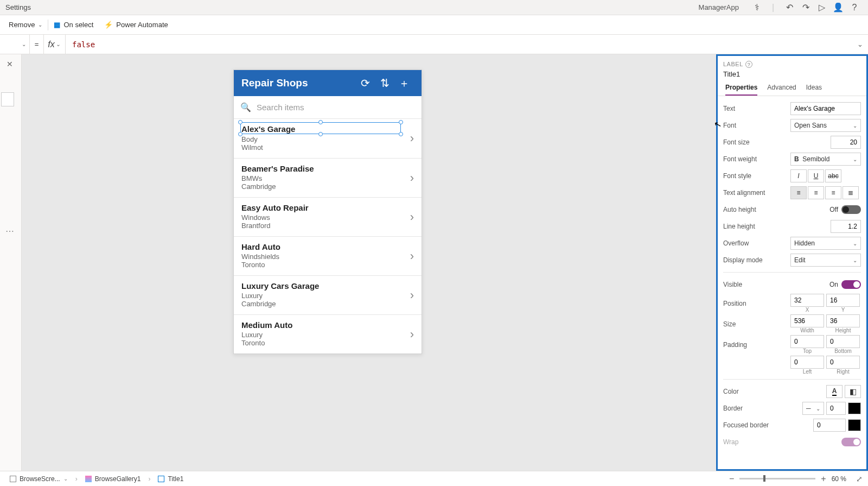 This screenshot has height=486, width=868. I want to click on font-select: Open Sans, so click(826, 125).